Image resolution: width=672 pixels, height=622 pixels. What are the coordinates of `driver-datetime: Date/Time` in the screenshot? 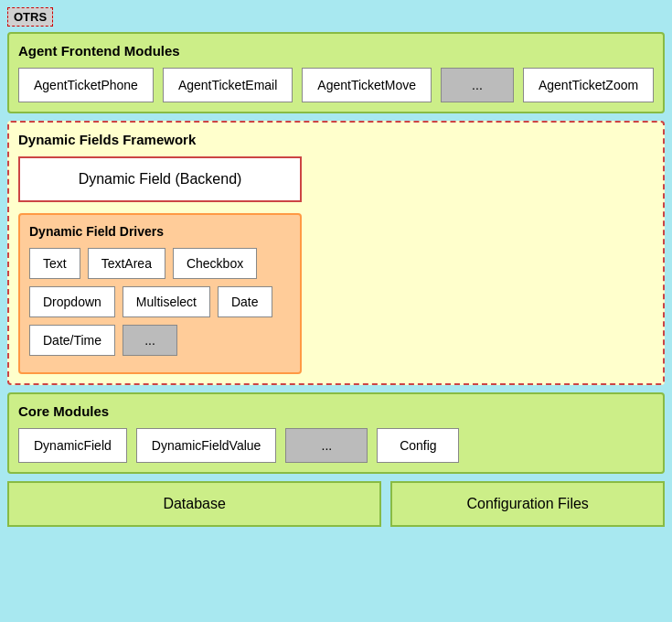 It's located at (72, 340).